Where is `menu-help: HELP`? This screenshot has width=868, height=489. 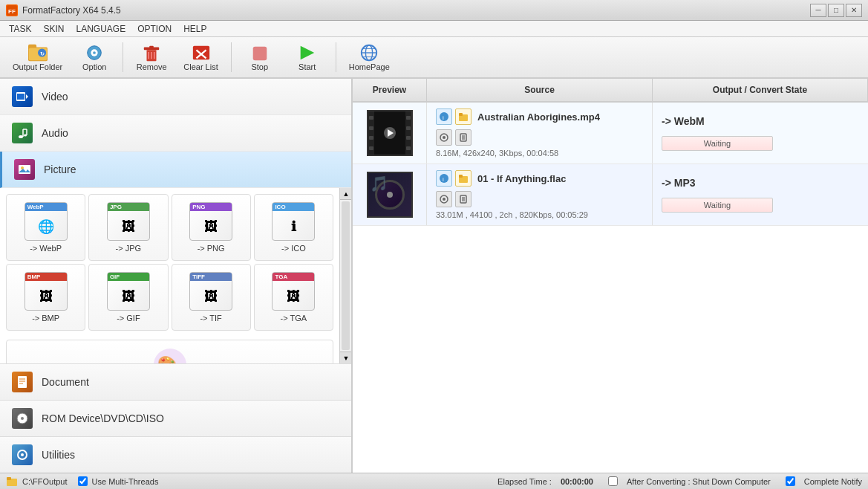 menu-help: HELP is located at coordinates (195, 29).